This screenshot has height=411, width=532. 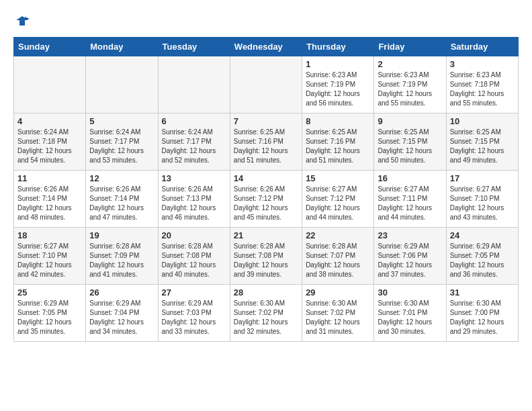 I want to click on day-number: 7, so click(x=266, y=121).